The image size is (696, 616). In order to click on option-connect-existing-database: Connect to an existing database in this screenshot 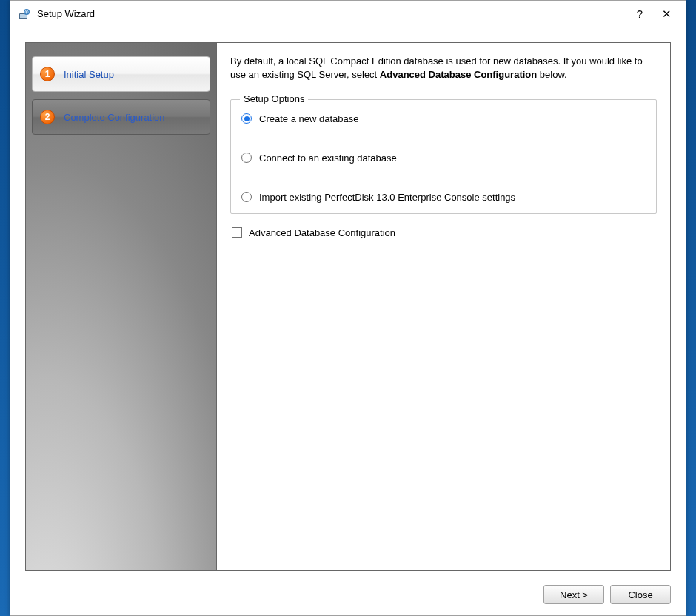, I will do `click(444, 158)`.